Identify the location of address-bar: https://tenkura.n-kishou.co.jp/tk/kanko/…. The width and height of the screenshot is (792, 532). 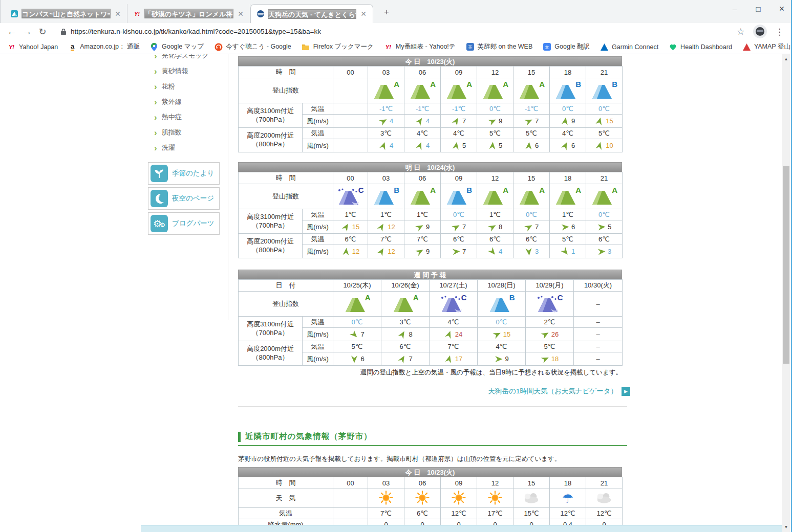
(393, 32).